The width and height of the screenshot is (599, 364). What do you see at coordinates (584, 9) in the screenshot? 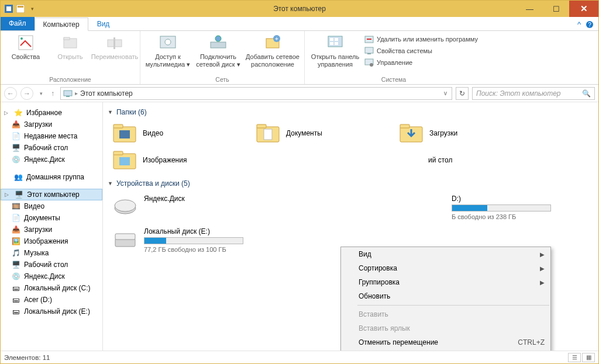
I see `close-button: ✕` at bounding box center [584, 9].